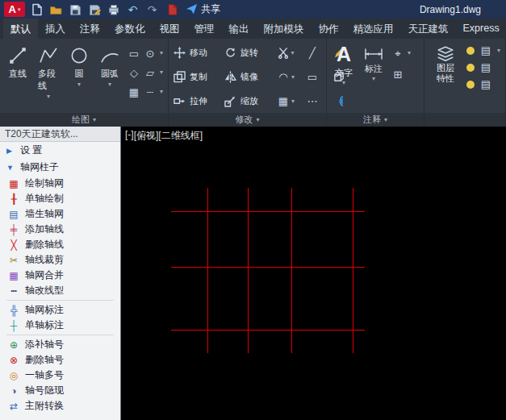 The image size is (506, 420). What do you see at coordinates (21, 29) in the screenshot?
I see `tab-default: 默认` at bounding box center [21, 29].